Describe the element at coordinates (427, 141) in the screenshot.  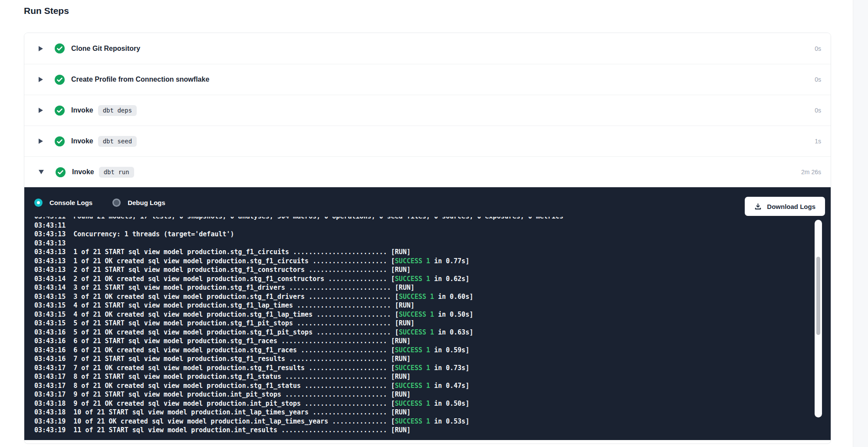
I see `step-row: Invokedbt seed1s` at that location.